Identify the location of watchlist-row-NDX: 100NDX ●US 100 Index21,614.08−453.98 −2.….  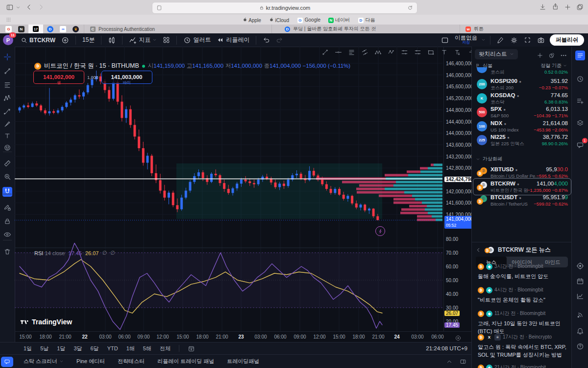
(522, 127).